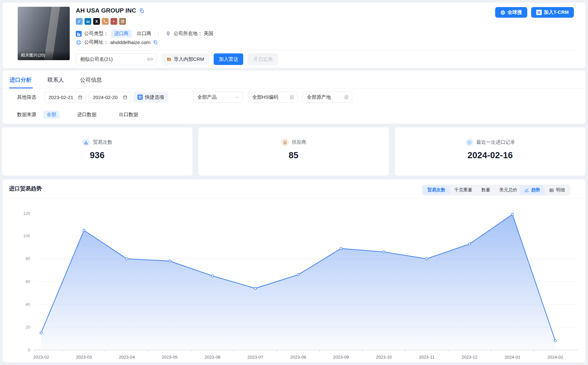 This screenshot has width=588, height=365. What do you see at coordinates (44, 33) in the screenshot?
I see `company-photo: 相关图片(20)` at bounding box center [44, 33].